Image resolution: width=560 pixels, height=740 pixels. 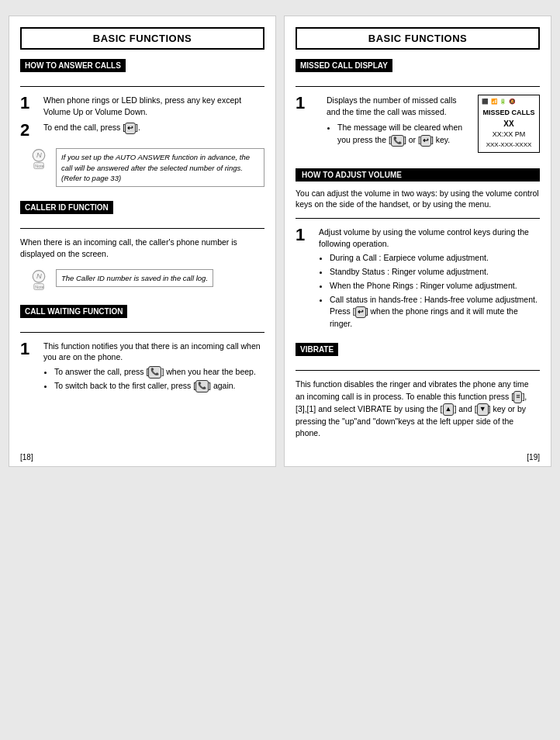 What do you see at coordinates (509, 113) in the screenshot?
I see `display-missed-label: MISSED CALLS` at bounding box center [509, 113].